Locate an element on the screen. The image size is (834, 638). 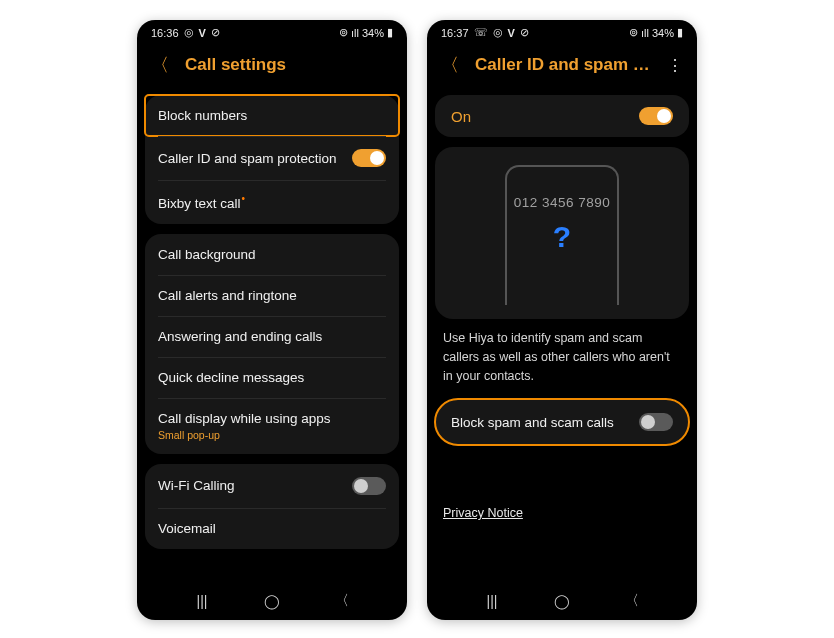
status-bar: 16:36 ◎ V ⊘ ⊚ ıll 34% ▮ is located at coordinates (272, 30).